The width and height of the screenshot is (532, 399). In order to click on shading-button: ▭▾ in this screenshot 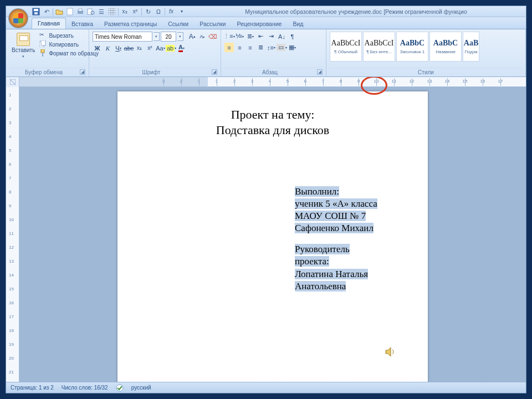, I will do `click(282, 48)`.